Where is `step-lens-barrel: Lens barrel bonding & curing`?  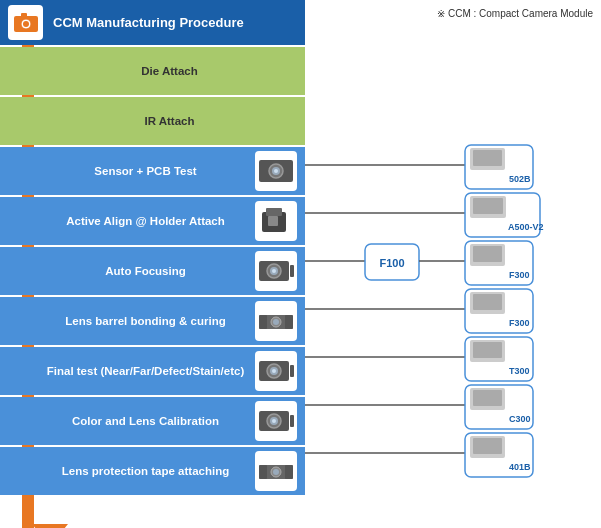
step-lens-barrel: Lens barrel bonding & curing is located at coordinates (152, 321).